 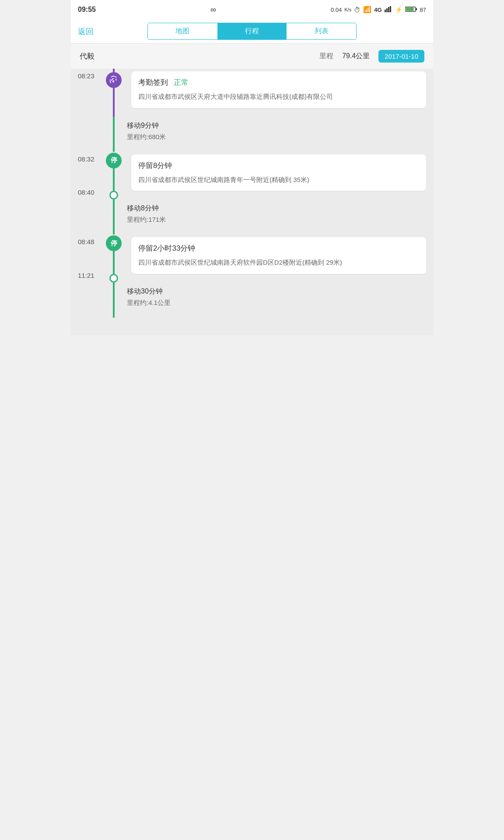 I want to click on card-address-stop2: 四川省成都市武侯区世纪城南路天府软件园D区D2楼附近(精确到 29米), so click(x=279, y=262).